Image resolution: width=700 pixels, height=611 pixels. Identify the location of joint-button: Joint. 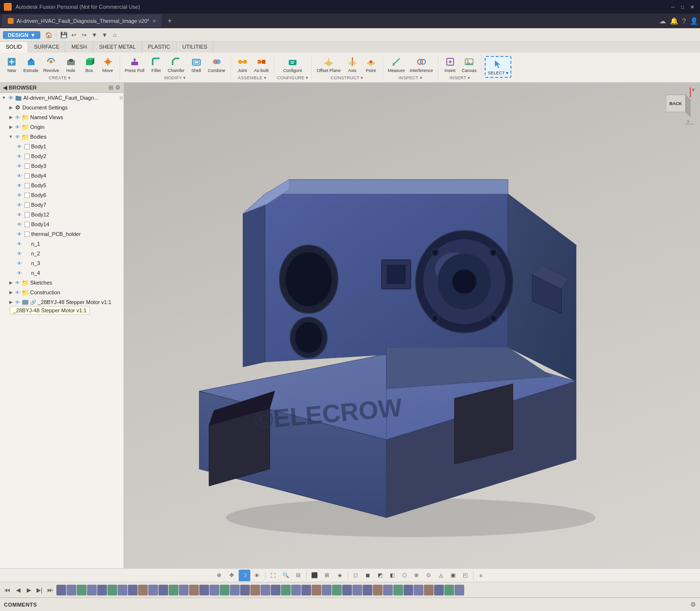
(243, 64).